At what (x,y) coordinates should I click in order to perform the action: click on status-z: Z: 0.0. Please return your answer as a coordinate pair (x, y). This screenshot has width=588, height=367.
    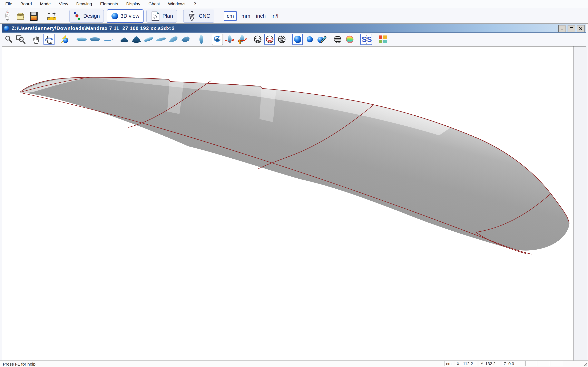
    Looking at the image, I should click on (513, 364).